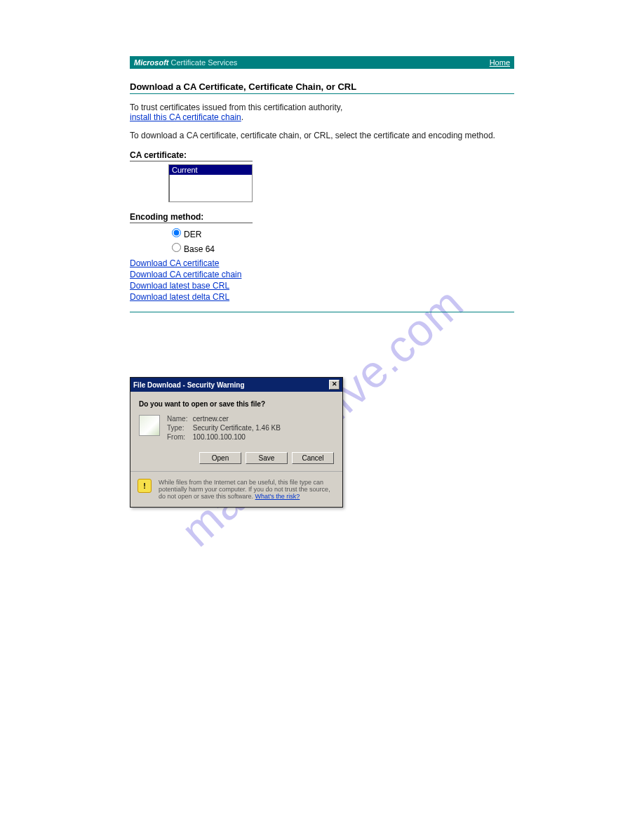 This screenshot has width=644, height=834. What do you see at coordinates (322, 263) in the screenshot?
I see `download-ca-cert-link: Download CA certificate` at bounding box center [322, 263].